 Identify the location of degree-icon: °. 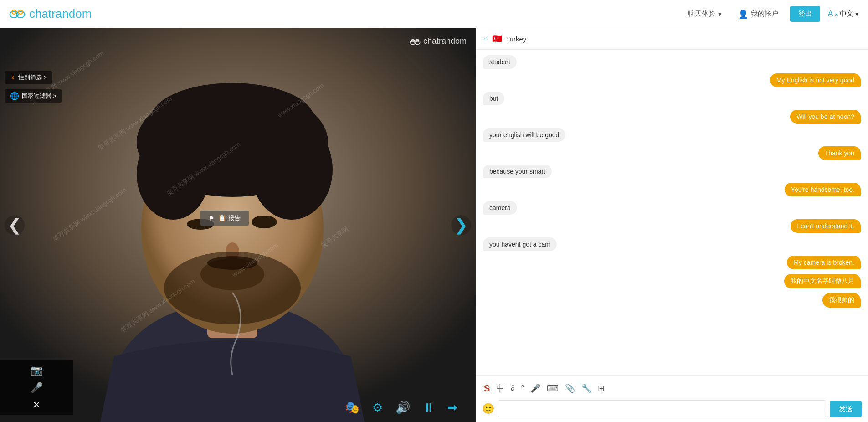
(522, 388).